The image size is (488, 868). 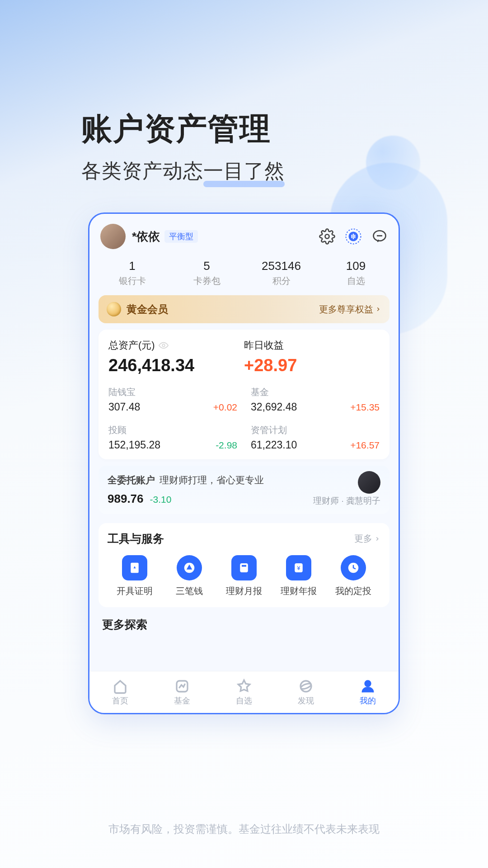 What do you see at coordinates (244, 184) in the screenshot?
I see `underline-decoration` at bounding box center [244, 184].